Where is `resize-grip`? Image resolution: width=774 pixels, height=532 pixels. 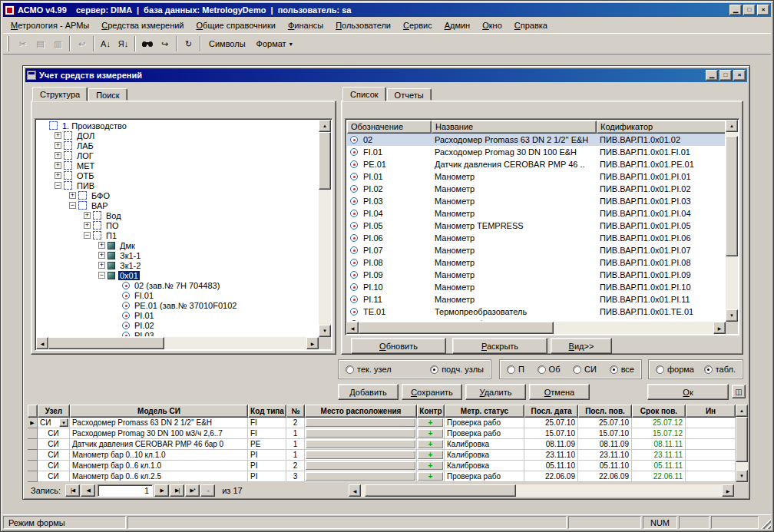
resize-grip is located at coordinates (766, 522).